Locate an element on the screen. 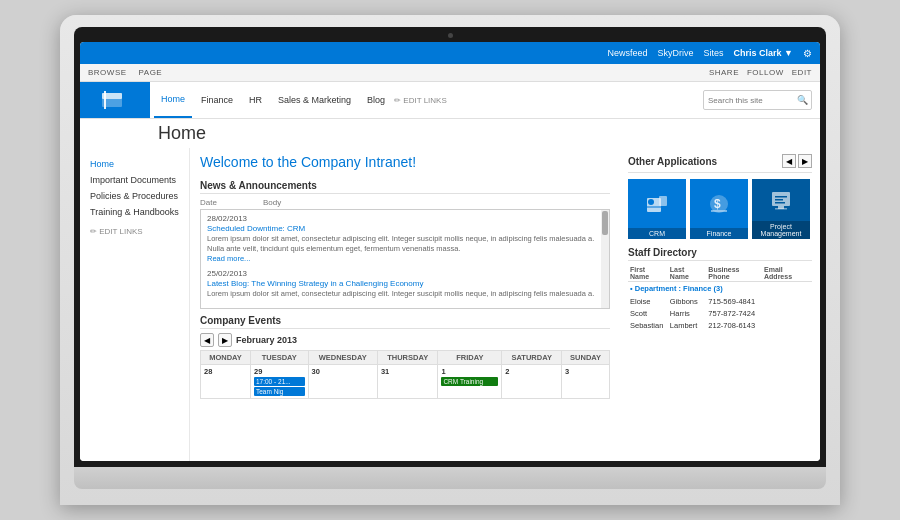 The image size is (900, 520). news-content: 28/02/2013 Scheduled Downtime: CRM Lorem… is located at coordinates (405, 259).